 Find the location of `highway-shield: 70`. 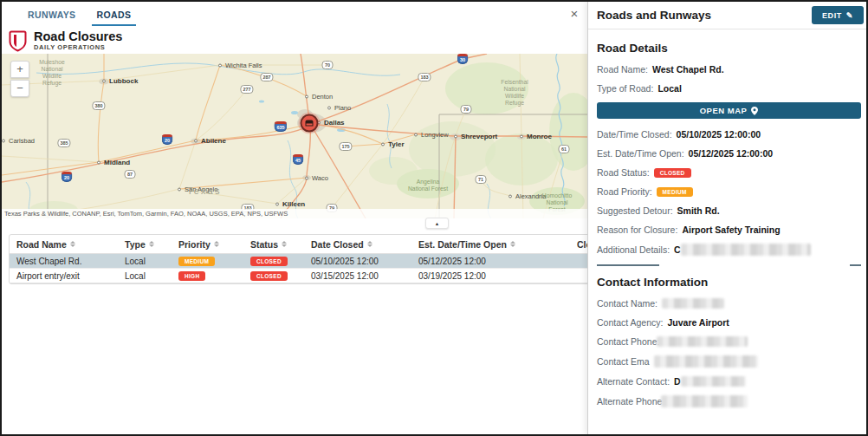

highway-shield: 70 is located at coordinates (327, 65).